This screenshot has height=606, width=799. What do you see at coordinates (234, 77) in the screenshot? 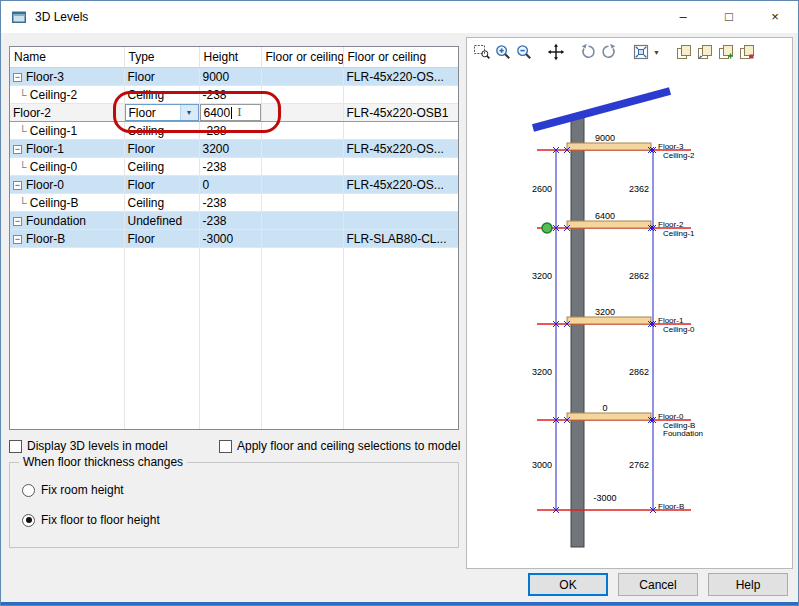
I see `table-row-floor-3: −Floor-3Floor9000FLR-45x220-OS...` at bounding box center [234, 77].